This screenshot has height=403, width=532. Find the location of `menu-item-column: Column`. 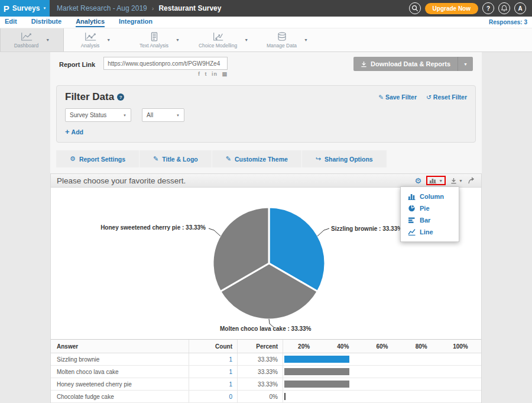

menu-item-column: Column is located at coordinates (430, 196).